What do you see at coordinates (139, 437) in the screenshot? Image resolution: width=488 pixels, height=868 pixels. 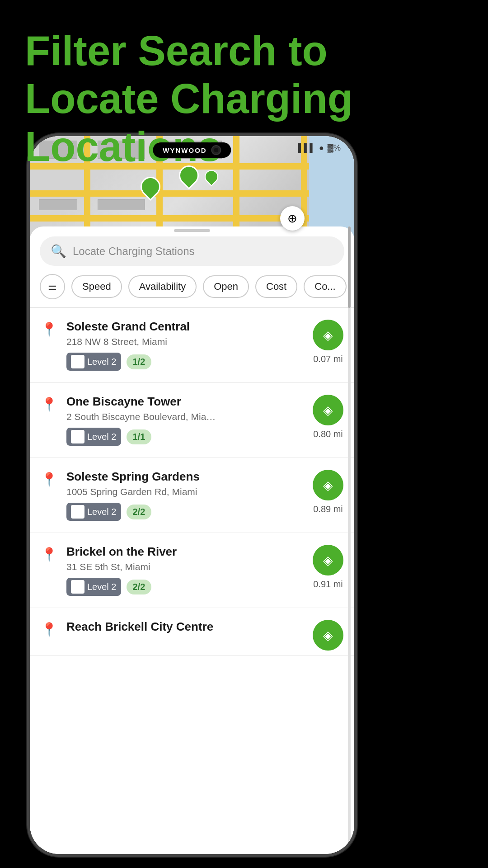 I see `availability-badge: 1/1` at bounding box center [139, 437].